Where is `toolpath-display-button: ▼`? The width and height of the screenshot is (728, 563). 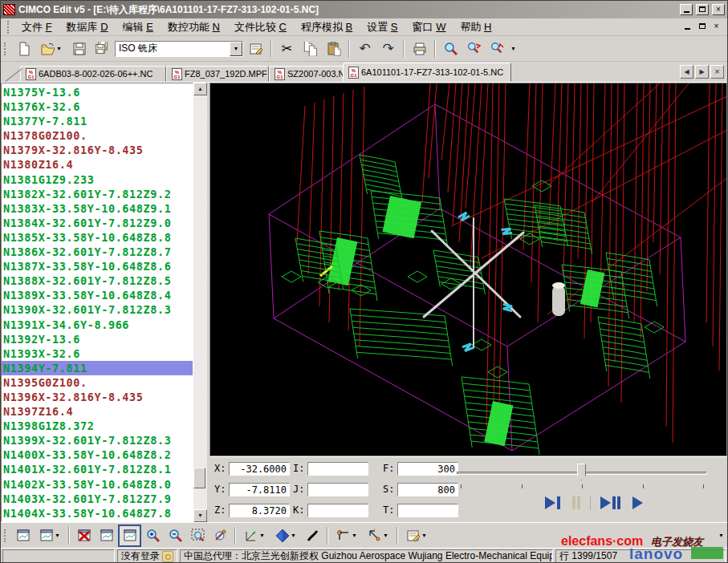
toolpath-display-button: ▼ is located at coordinates (378, 536).